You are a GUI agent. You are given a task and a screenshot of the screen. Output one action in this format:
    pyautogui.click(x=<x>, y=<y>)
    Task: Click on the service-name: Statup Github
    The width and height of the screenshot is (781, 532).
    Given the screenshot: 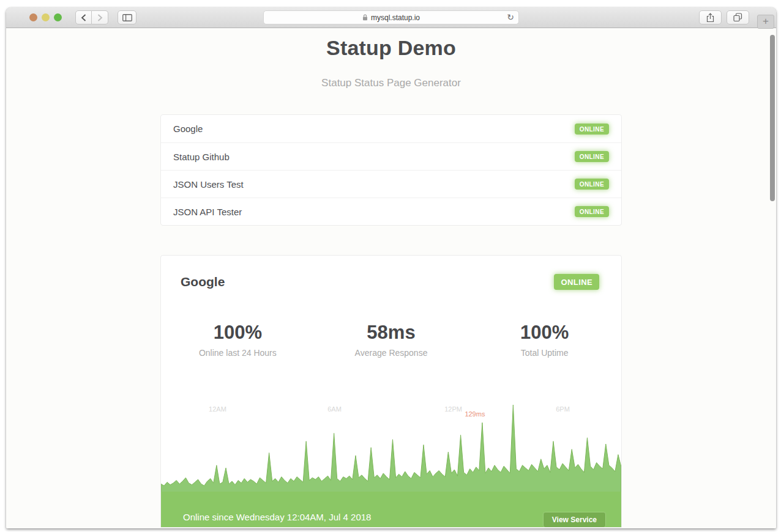 What is the action you would take?
    pyautogui.click(x=201, y=157)
    